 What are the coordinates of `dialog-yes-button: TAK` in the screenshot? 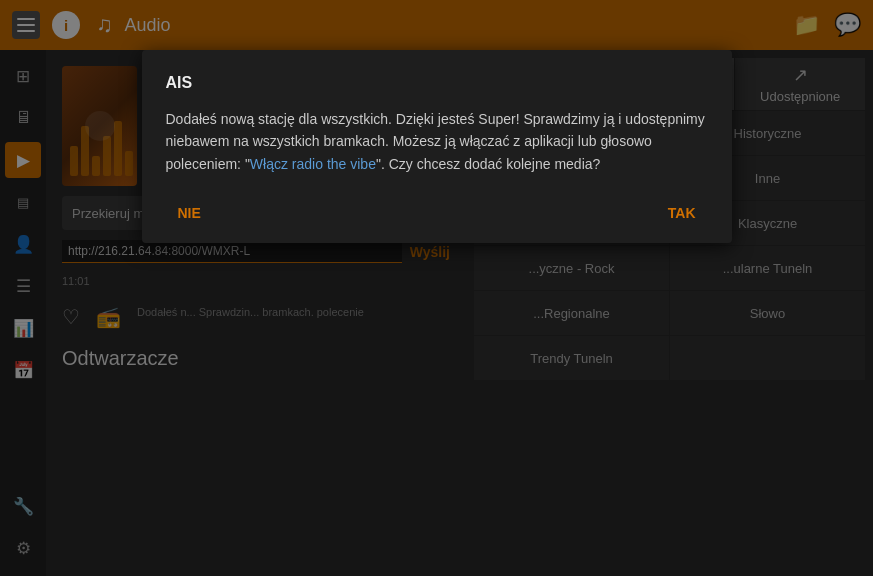 It's located at (682, 213).